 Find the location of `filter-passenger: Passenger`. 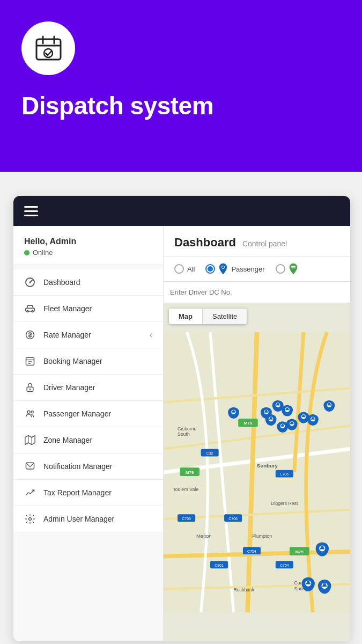

filter-passenger: Passenger is located at coordinates (235, 269).